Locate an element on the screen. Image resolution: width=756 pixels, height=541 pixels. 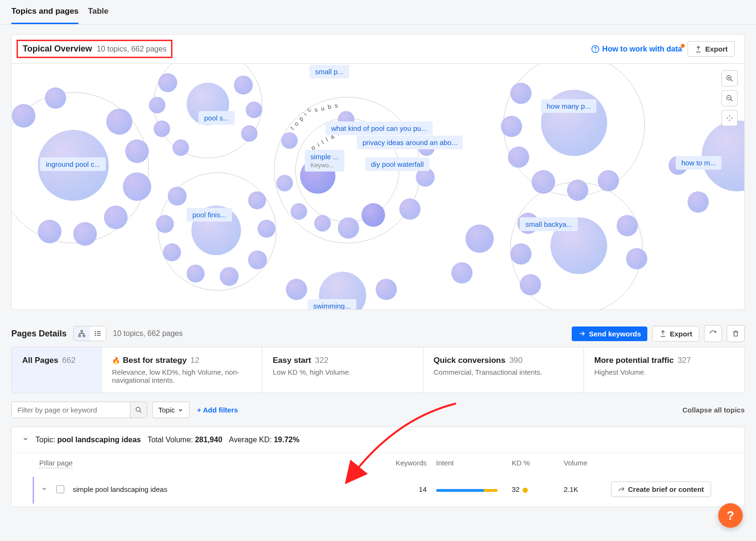
send-icon is located at coordinates (582, 334).